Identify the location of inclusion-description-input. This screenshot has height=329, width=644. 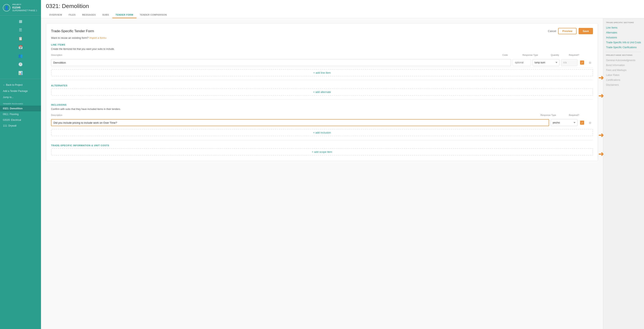
(300, 123).